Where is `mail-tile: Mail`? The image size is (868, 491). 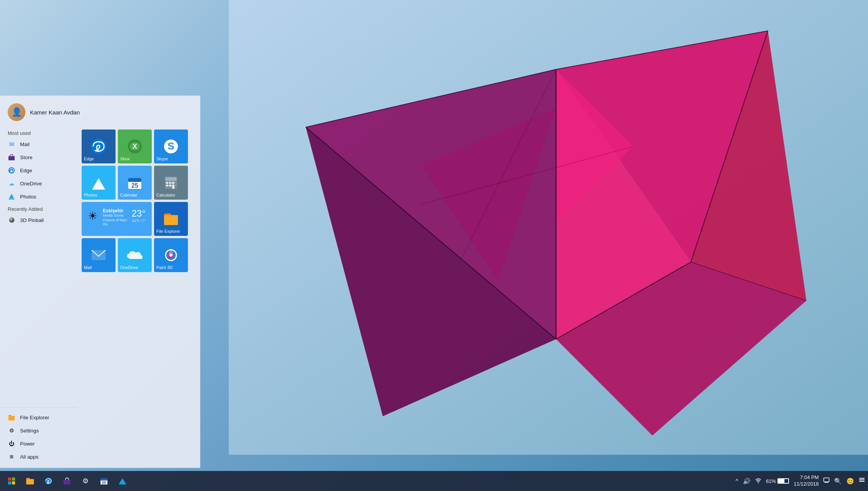 mail-tile: Mail is located at coordinates (99, 255).